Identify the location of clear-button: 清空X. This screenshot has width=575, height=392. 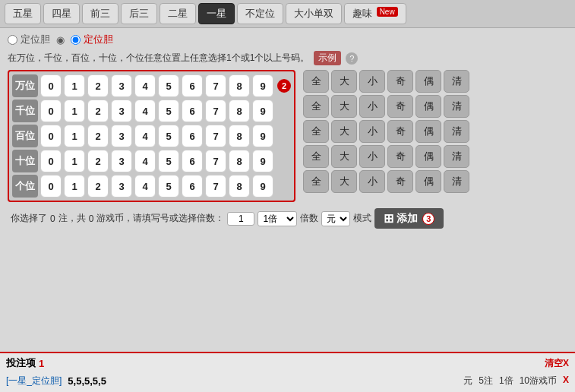
(557, 363).